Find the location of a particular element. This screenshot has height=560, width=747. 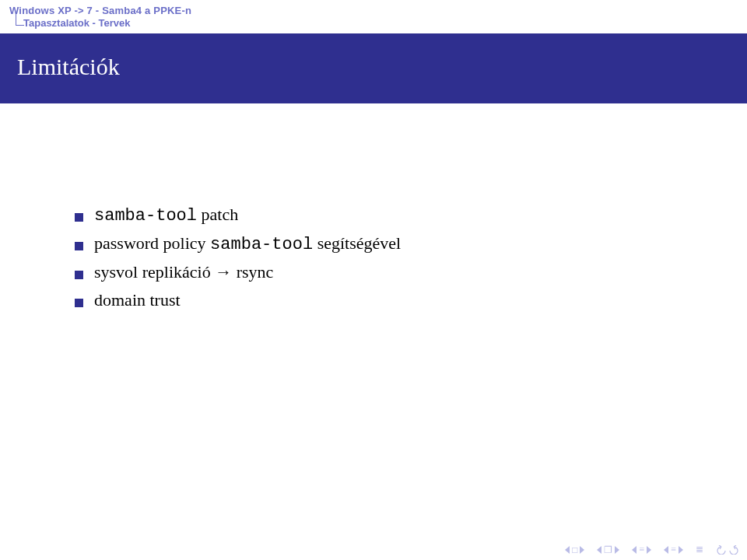

nav-subsection-group: ≡ is located at coordinates (674, 549).